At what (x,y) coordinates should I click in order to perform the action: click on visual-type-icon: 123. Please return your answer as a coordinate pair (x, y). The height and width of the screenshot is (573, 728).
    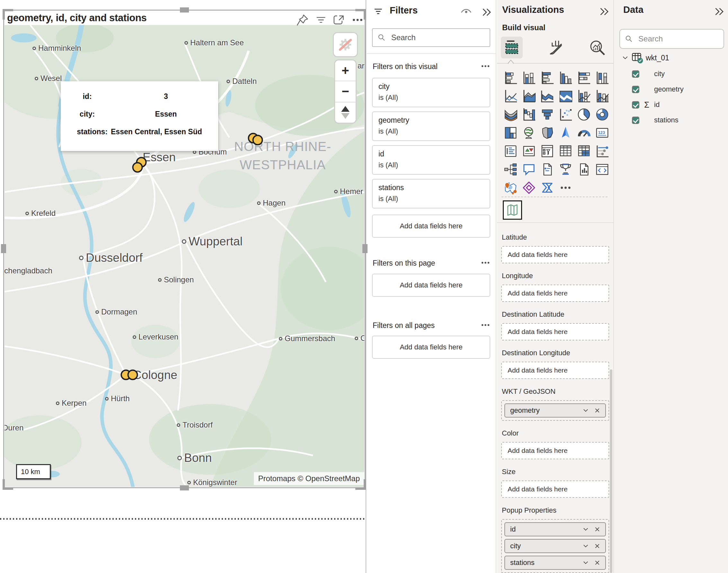
    Looking at the image, I should click on (602, 133).